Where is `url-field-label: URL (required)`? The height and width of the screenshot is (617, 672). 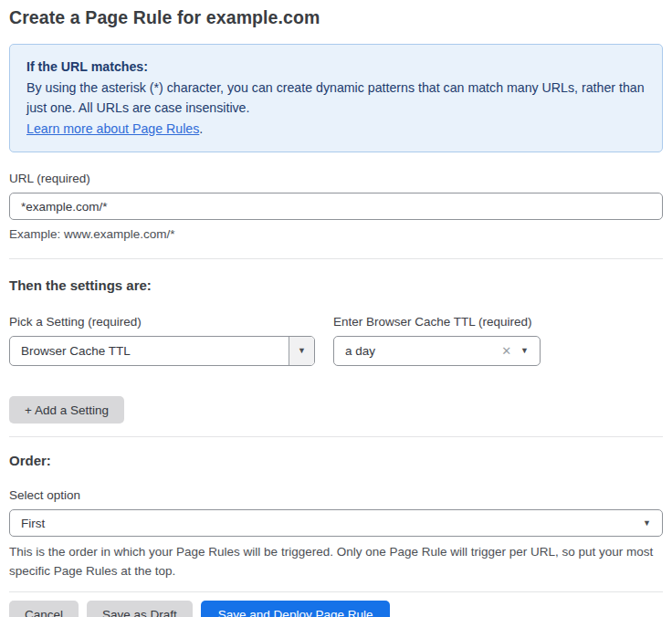 url-field-label: URL (required) is located at coordinates (336, 179).